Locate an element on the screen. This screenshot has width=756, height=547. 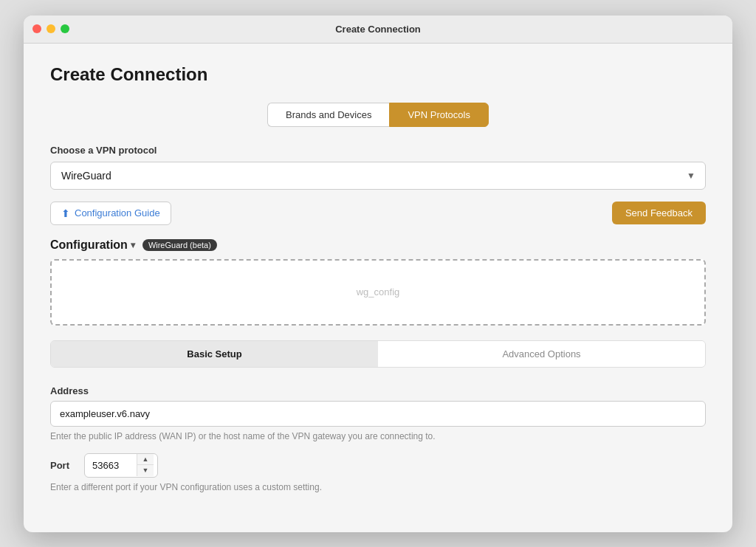
titlebar: Create Connection is located at coordinates (378, 30).